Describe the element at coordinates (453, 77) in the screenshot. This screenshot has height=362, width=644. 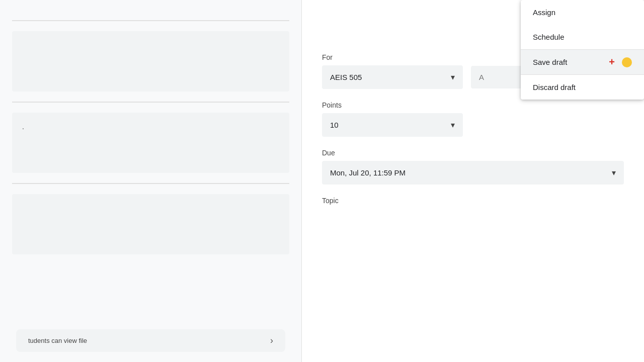
I see `course-dropdown-arrow: ▾` at that location.